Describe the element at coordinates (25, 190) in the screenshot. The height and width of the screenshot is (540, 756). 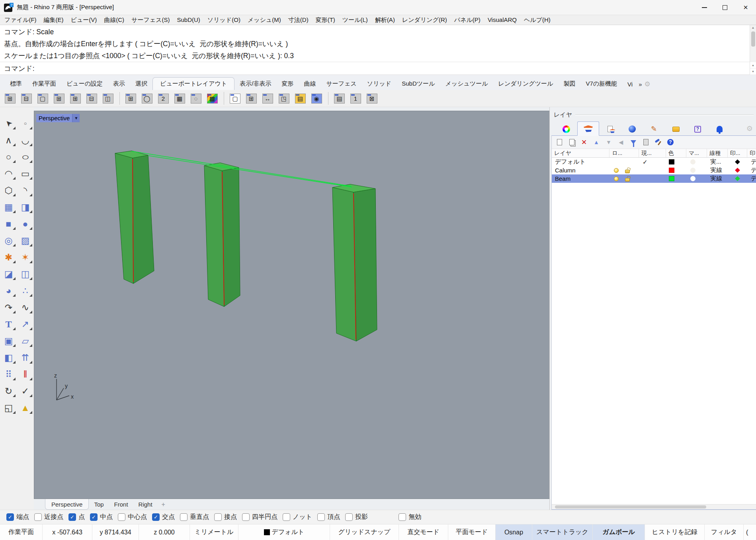
I see `fillet-curve: ◝` at that location.